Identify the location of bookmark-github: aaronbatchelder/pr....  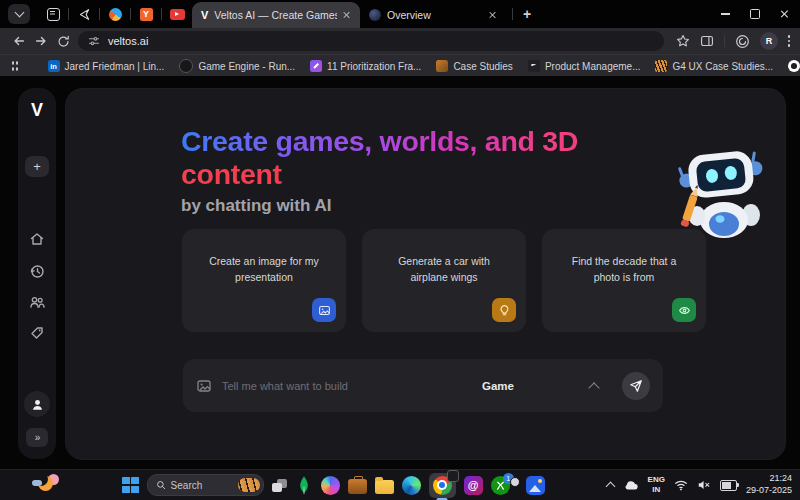
(794, 66).